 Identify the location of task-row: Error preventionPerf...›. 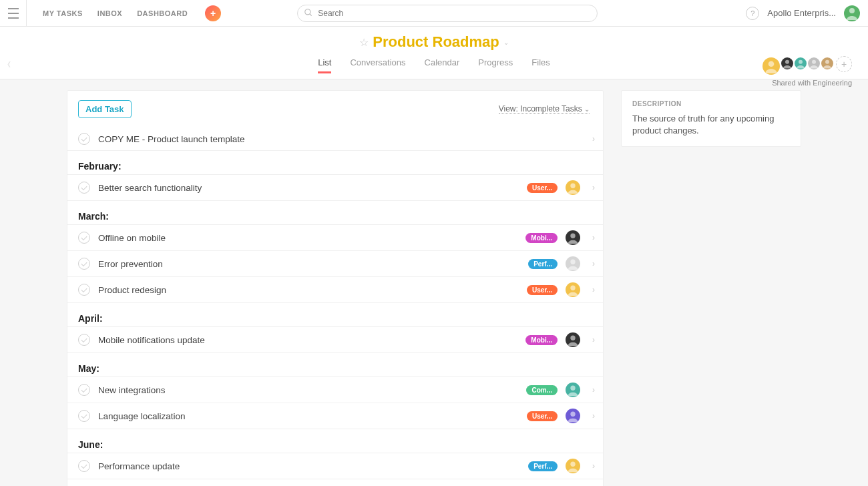
(335, 264).